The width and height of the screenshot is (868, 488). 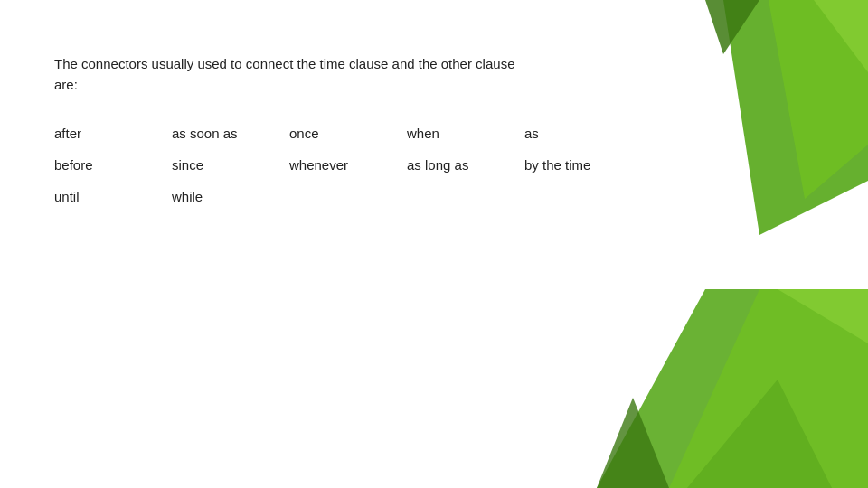 What do you see at coordinates (732, 389) in the screenshot?
I see `bottom-right-decoration` at bounding box center [732, 389].